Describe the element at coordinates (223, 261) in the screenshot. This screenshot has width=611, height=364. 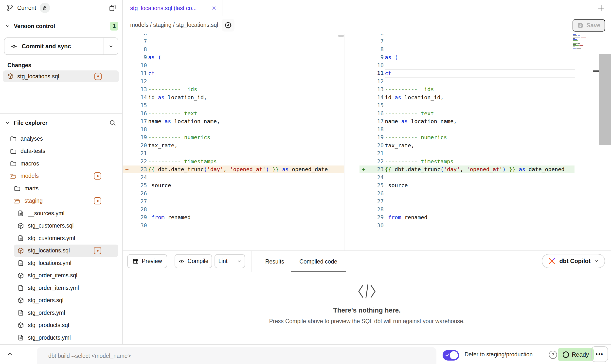
I see `lint-button: Lint` at that location.